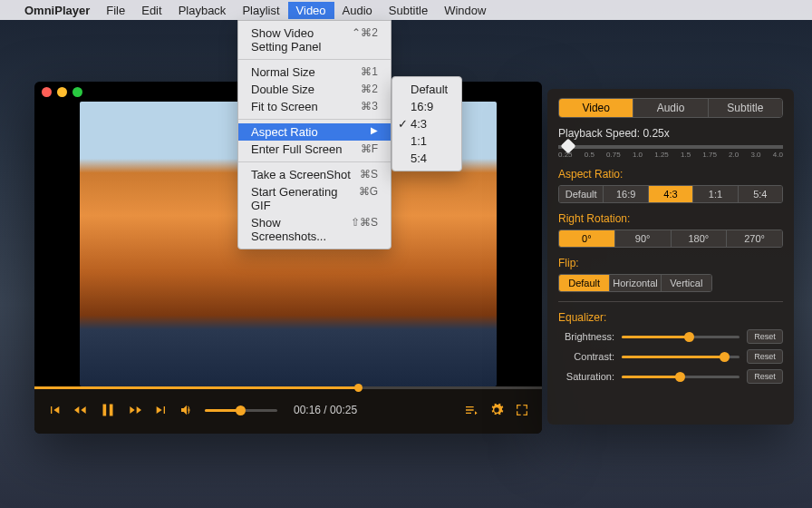  What do you see at coordinates (681, 377) in the screenshot?
I see `saturation-slider` at bounding box center [681, 377].